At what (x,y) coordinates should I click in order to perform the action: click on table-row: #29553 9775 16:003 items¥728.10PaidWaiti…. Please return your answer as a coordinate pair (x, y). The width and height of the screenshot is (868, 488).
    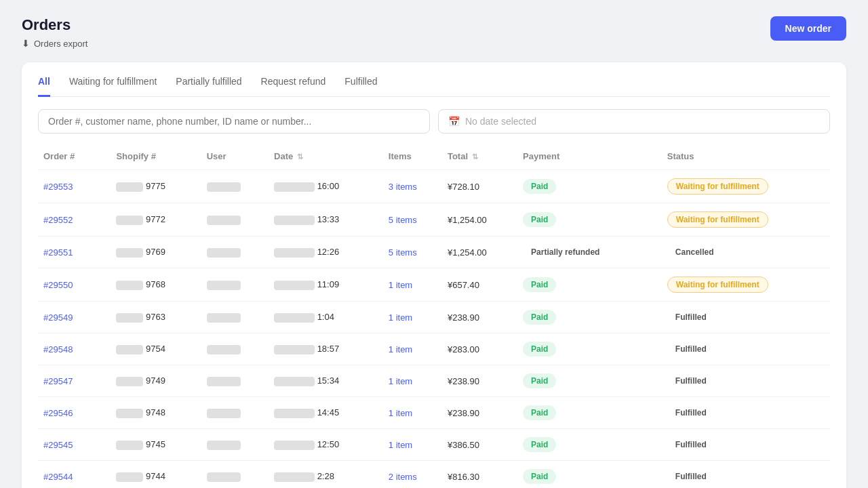
    Looking at the image, I should click on (434, 187).